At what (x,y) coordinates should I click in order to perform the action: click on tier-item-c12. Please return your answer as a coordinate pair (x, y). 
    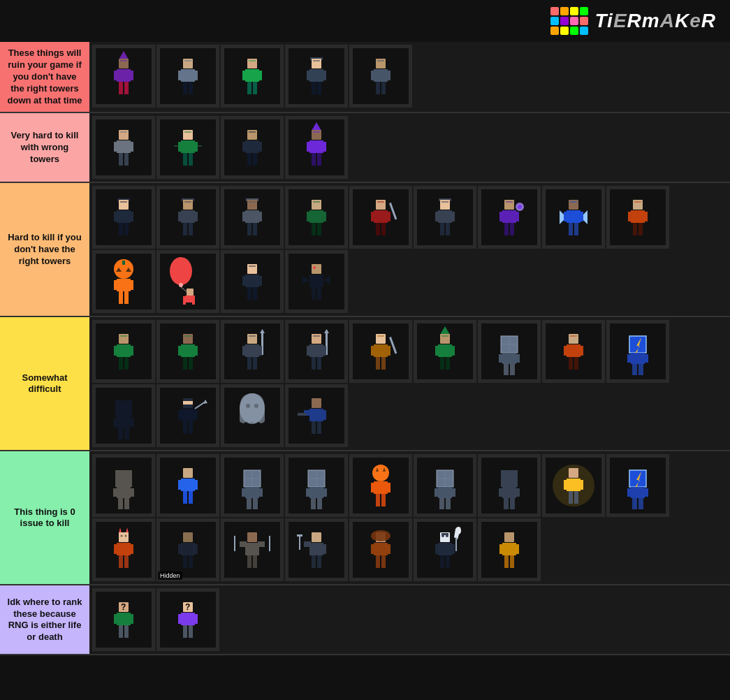
    Looking at the image, I should click on (252, 416).